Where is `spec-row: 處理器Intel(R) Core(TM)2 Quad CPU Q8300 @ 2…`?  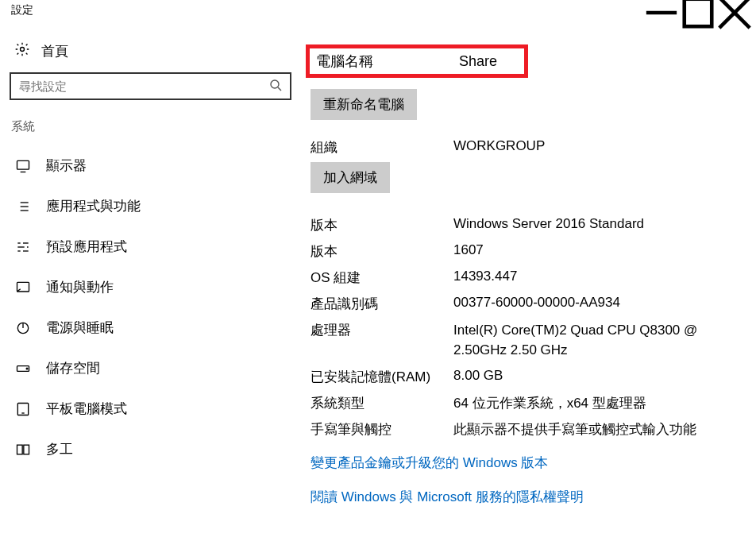 spec-row: 處理器Intel(R) Core(TM)2 Quad CPU Q8300 @ 2… is located at coordinates (526, 340).